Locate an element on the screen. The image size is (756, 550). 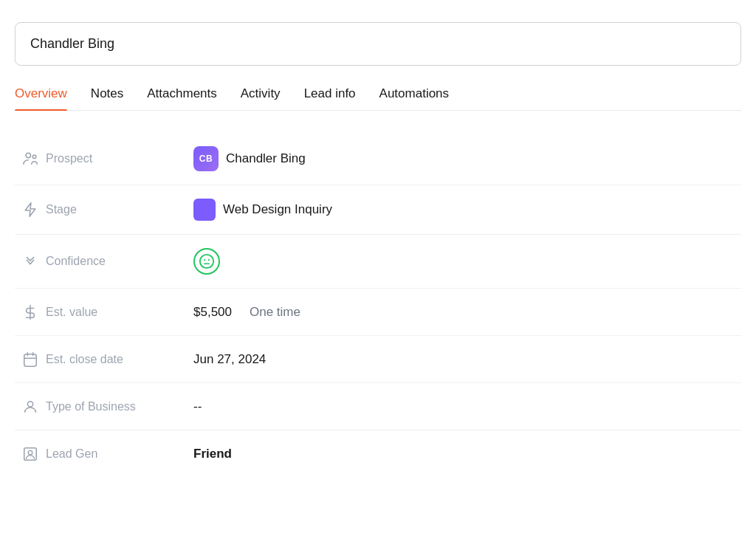
confidence-icon is located at coordinates (30, 261).